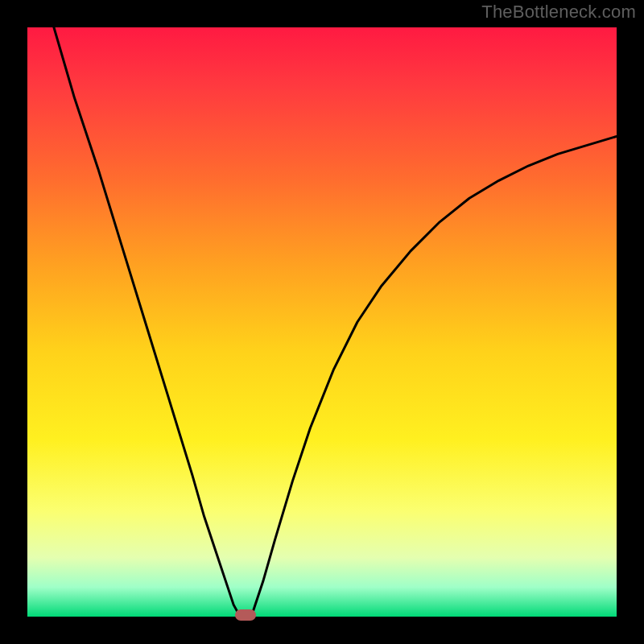 Image resolution: width=644 pixels, height=644 pixels. I want to click on watermark-text: TheBottleneck.com, so click(559, 12).